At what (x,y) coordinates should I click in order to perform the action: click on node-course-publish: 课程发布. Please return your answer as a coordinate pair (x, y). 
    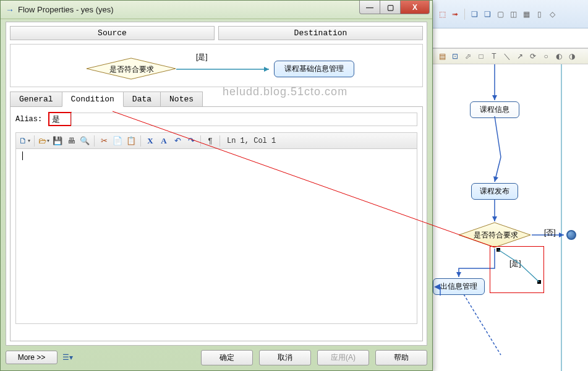
    Looking at the image, I should click on (495, 192).